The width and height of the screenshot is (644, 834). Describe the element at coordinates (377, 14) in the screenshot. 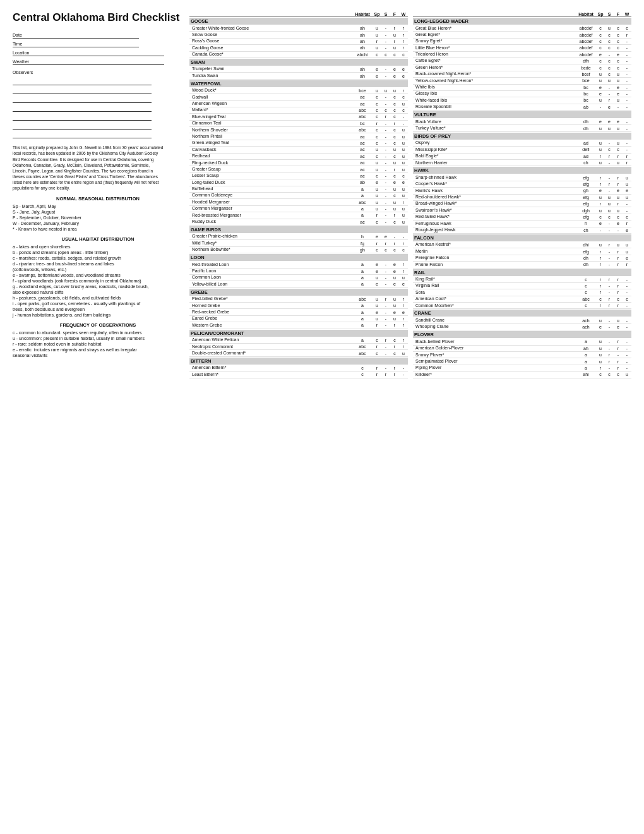

I see `col-header-sp-left: Sp` at that location.